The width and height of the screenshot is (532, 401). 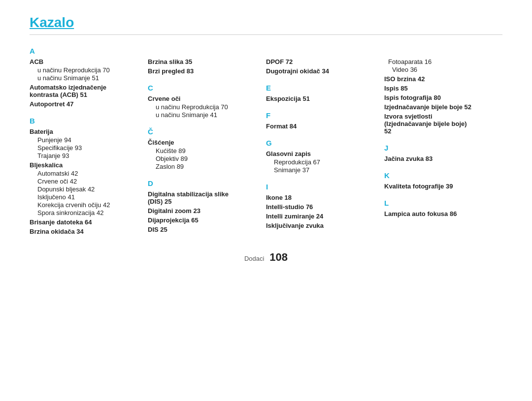 I want to click on entry-intelli-zum: Intelli zumiranje 24, so click(x=323, y=216).